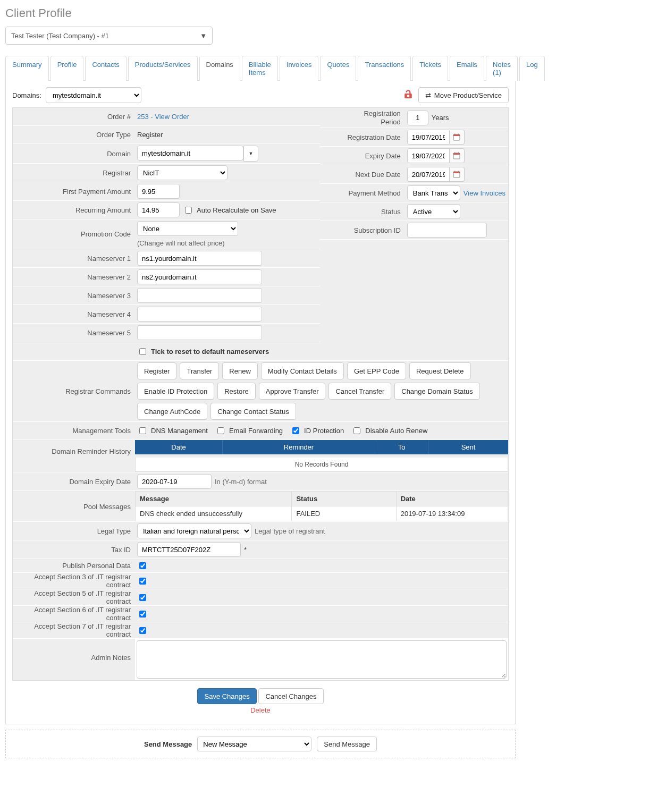 The image size is (649, 812). What do you see at coordinates (181, 243) in the screenshot?
I see `promo-hint: (Change will not affect price)` at bounding box center [181, 243].